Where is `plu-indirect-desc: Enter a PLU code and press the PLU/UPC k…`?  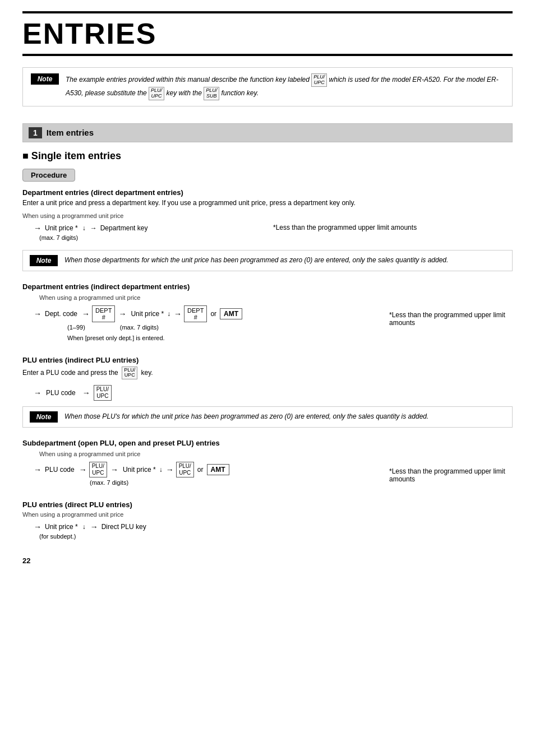
plu-indirect-desc: Enter a PLU code and press the PLU/UPC k… is located at coordinates (268, 373).